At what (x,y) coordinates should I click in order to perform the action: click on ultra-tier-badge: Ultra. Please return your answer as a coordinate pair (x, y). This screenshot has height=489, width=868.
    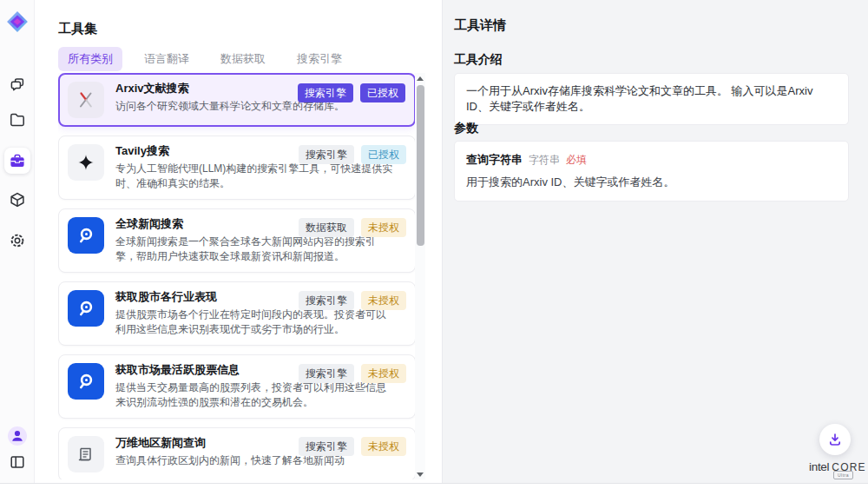
    Looking at the image, I should click on (844, 475).